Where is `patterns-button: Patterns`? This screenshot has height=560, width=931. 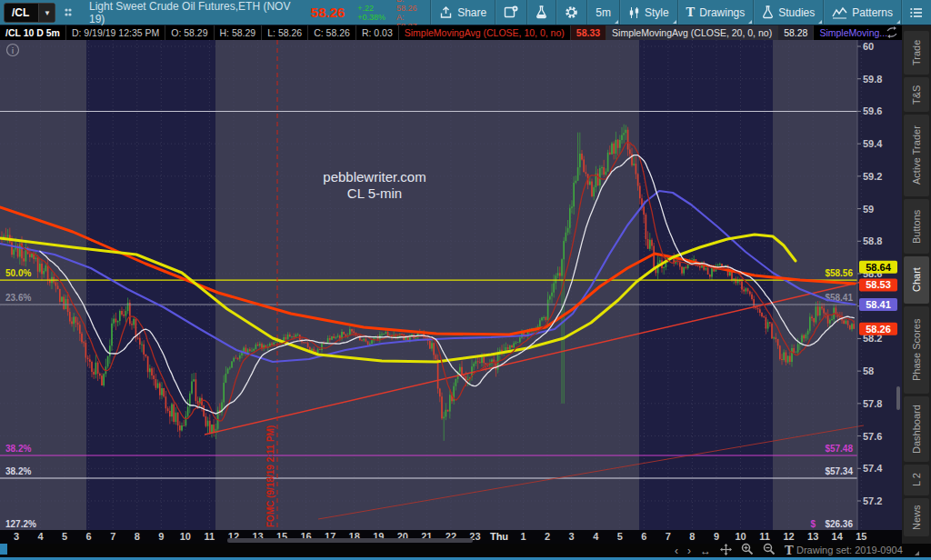 patterns-button: Patterns is located at coordinates (862, 13).